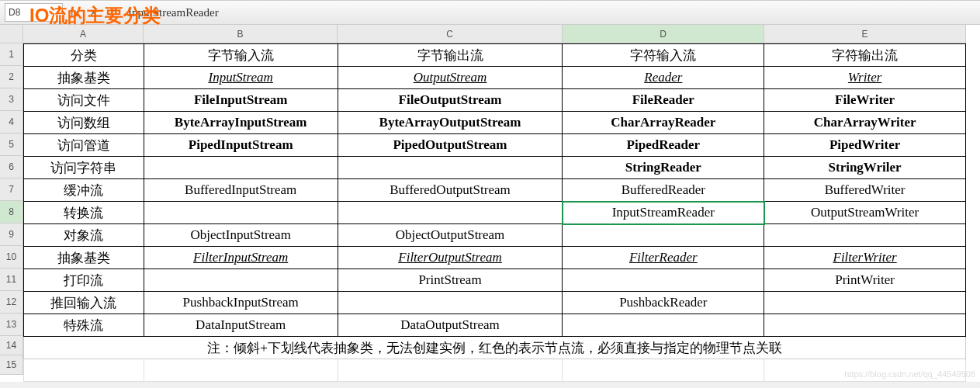 This screenshot has height=388, width=980. What do you see at coordinates (241, 146) in the screenshot?
I see `data-cell: PipedInputStream` at bounding box center [241, 146].